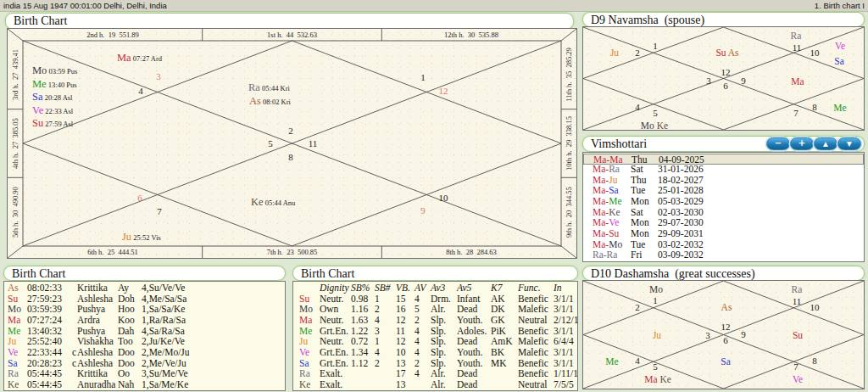 The height and width of the screenshot is (392, 868). What do you see at coordinates (113, 252) in the screenshot?
I see `cusp-label-bottom-1: 6th h. 25 444.51` at bounding box center [113, 252].